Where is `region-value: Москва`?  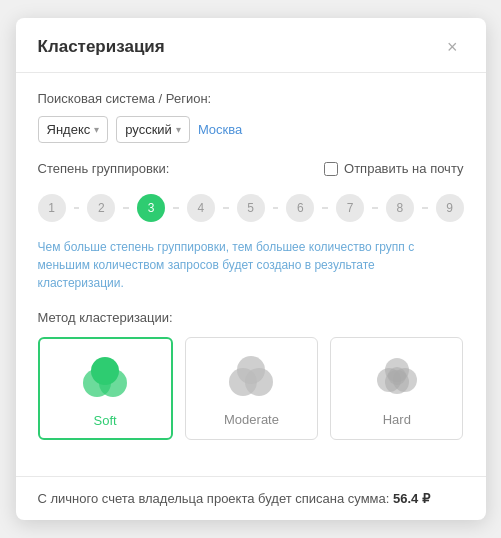
region-value: Москва is located at coordinates (220, 130).